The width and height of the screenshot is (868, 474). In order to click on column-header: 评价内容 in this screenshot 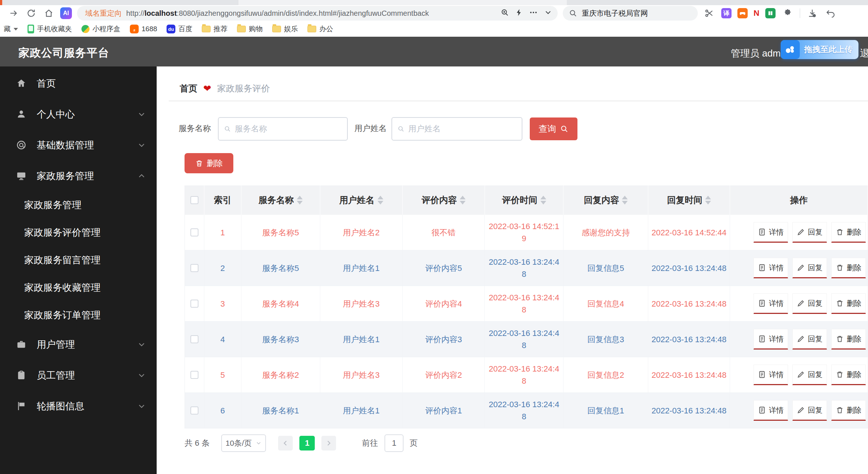, I will do `click(444, 200)`.